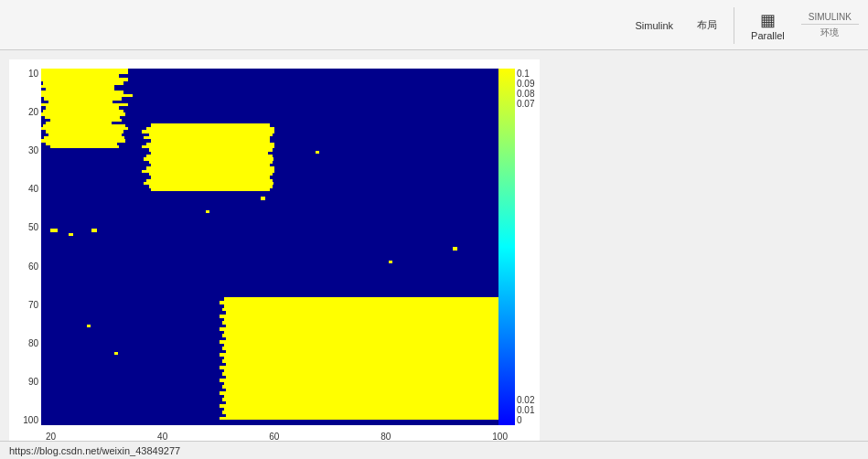 The image size is (868, 459). I want to click on layout-label: 布局, so click(707, 26).